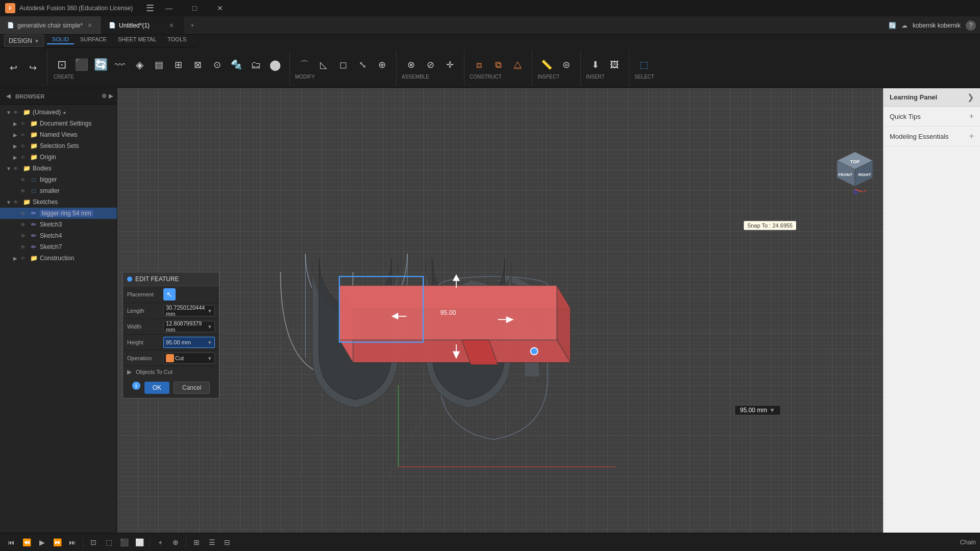 This screenshot has height=551, width=980. What do you see at coordinates (411, 65) in the screenshot?
I see `joint-button: ⊗` at bounding box center [411, 65].